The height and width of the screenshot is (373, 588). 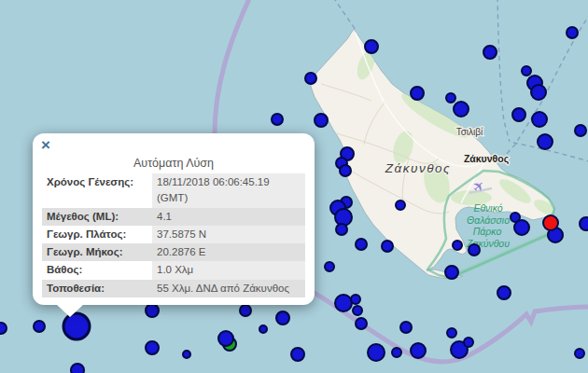 I want to click on row-value: 55 Χλμ. ΔΝΔ από Ζάκυνθος, so click(x=229, y=289).